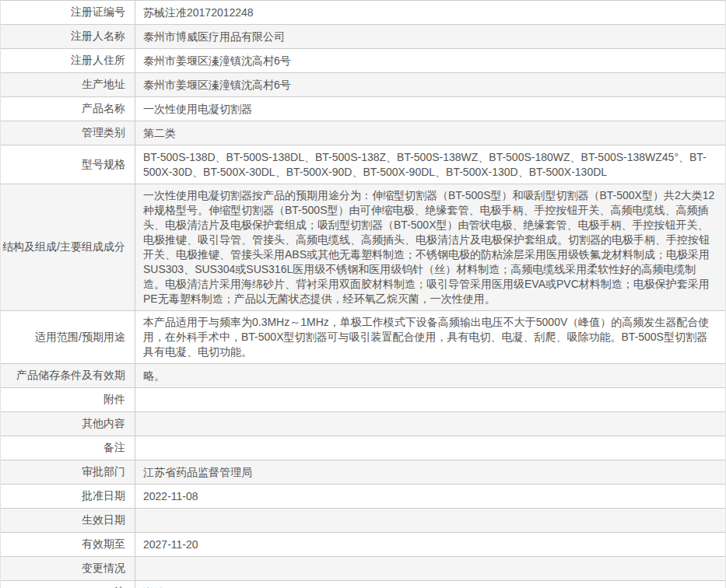 The image size is (726, 588). Describe the element at coordinates (198, 473) in the screenshot. I see `row-value: 江苏省药品监督管理局` at that location.